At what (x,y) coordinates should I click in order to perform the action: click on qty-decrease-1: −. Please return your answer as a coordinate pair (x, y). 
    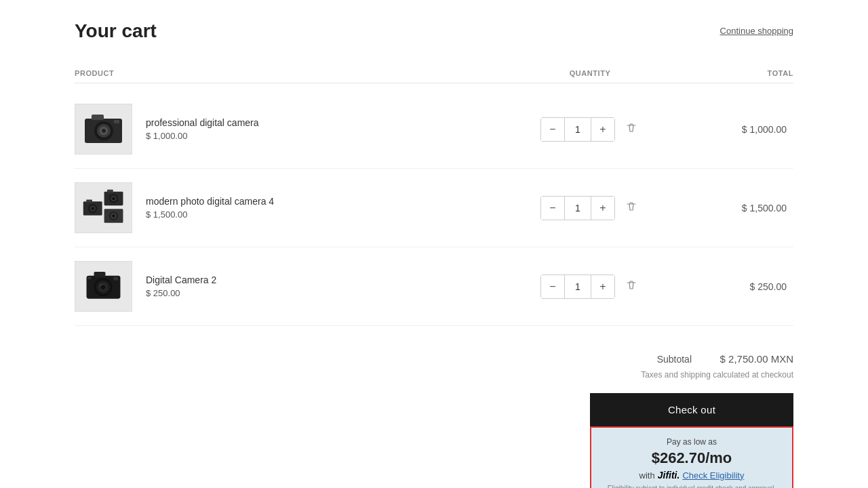
    Looking at the image, I should click on (553, 129).